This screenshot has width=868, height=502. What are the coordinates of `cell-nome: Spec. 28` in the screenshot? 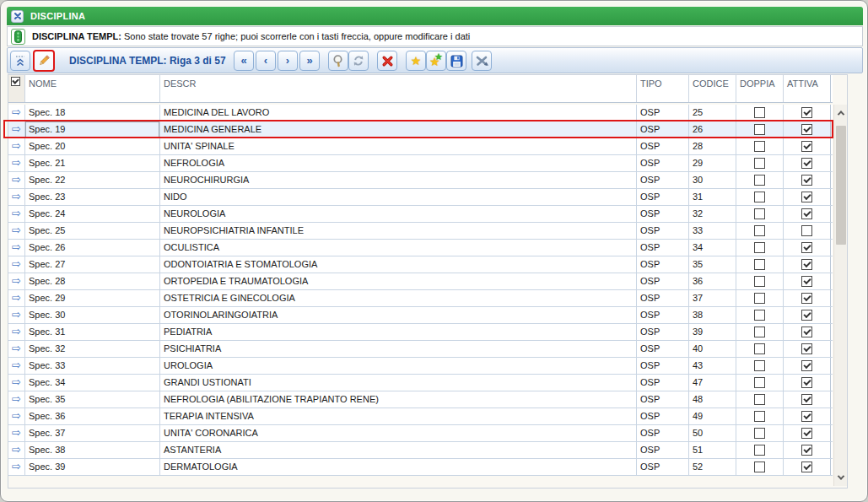 It's located at (93, 282).